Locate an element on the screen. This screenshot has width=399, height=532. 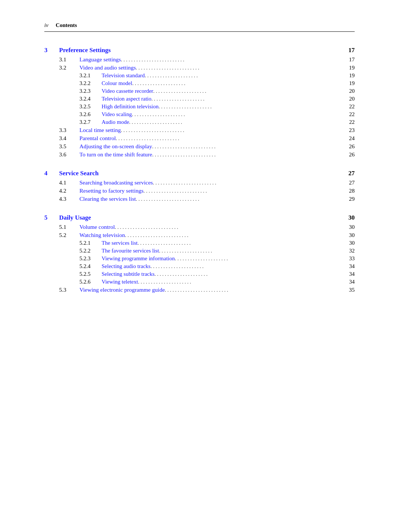
subsection-title: Television standard is located at coordinates (123, 75).